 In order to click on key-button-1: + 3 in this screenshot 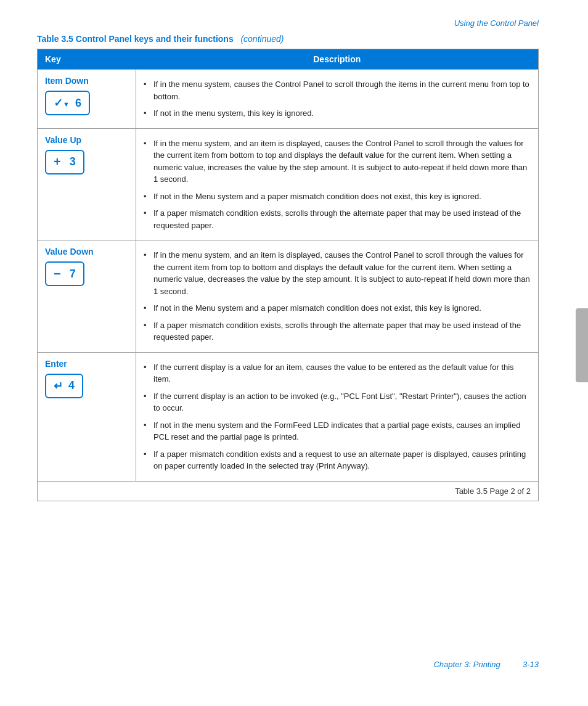, I will do `click(65, 162)`.